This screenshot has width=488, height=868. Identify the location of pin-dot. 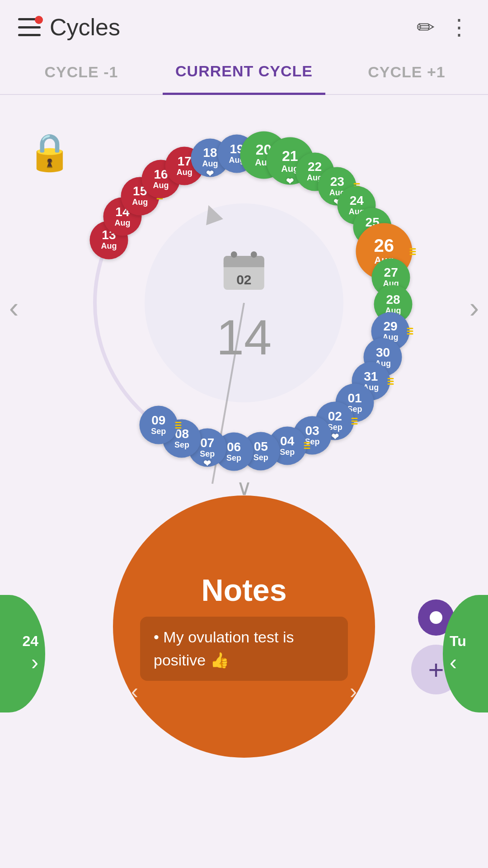
(436, 618).